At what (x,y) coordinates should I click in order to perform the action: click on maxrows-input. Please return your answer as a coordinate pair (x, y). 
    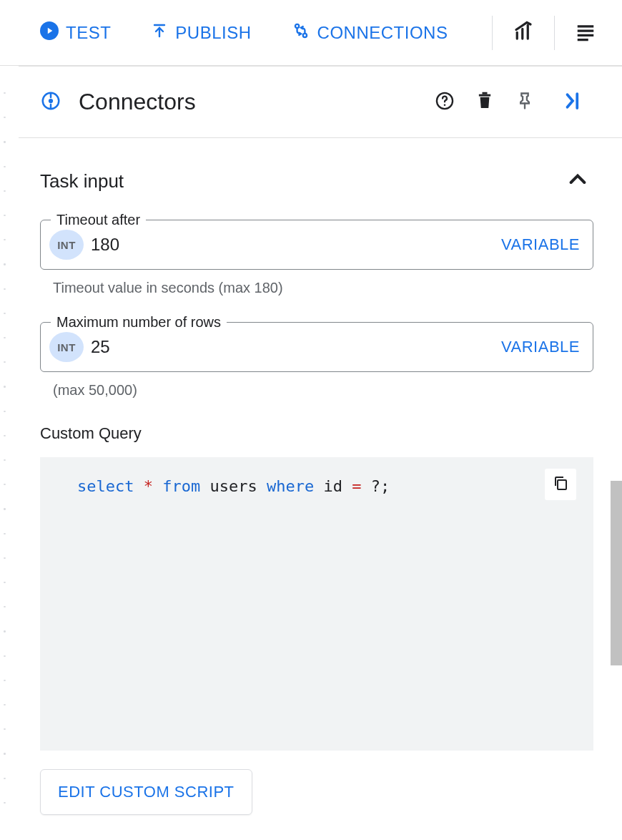
    Looking at the image, I should click on (296, 347).